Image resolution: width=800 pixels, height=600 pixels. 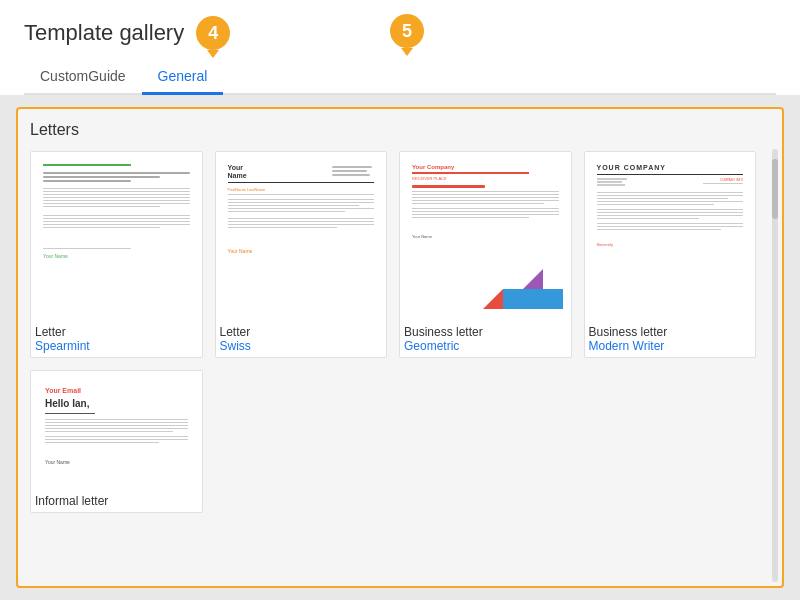 I want to click on template-card-informal: Your Email Hello Ian, Your Name, so click(x=116, y=442).